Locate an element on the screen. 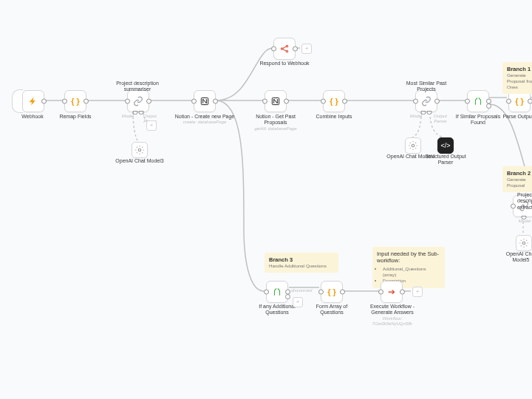  summariser-label: Project description summariser is located at coordinates (137, 87).